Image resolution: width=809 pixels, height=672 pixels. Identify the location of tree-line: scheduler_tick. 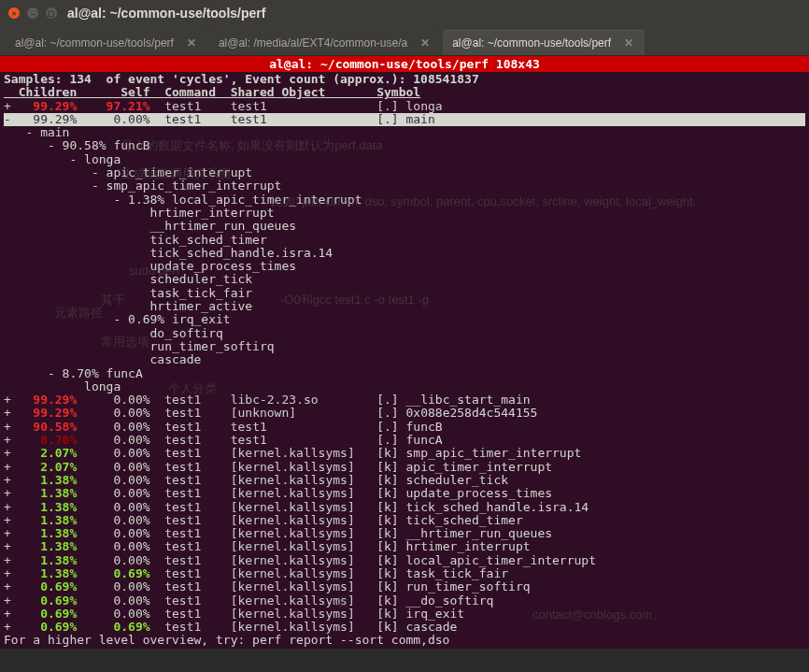
(404, 279).